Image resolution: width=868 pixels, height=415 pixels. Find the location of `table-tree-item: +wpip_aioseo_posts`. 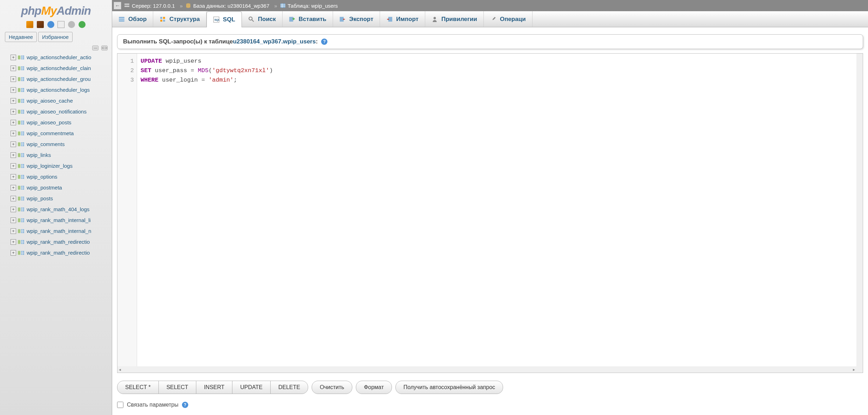

table-tree-item: +wpip_aioseo_posts is located at coordinates (61, 123).